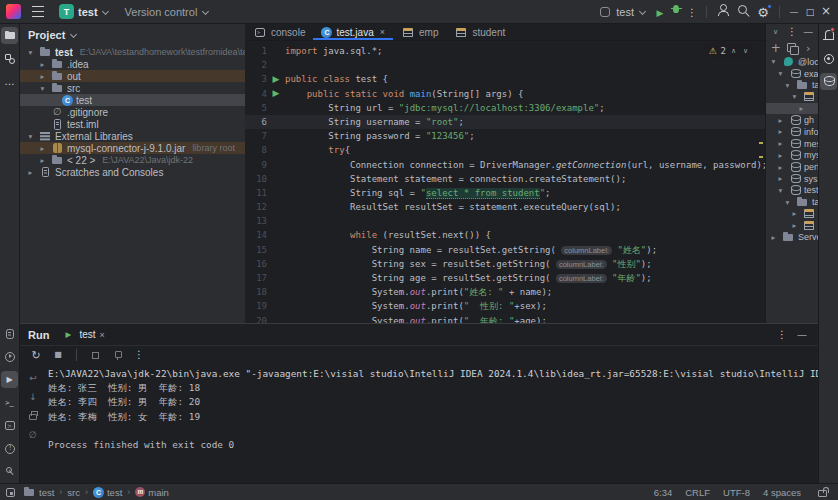  I want to click on tool-window-button-problems, so click(10, 448).